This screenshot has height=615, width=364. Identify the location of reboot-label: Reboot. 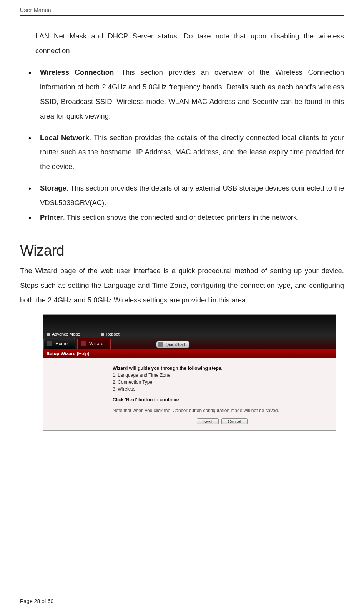
(115, 334).